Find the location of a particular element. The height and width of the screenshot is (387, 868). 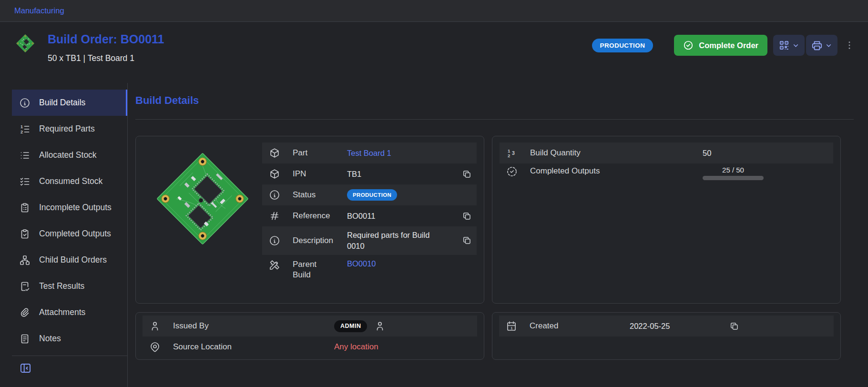

sidebar: Build Details 12 Required Parts Allocate… is located at coordinates (70, 235).